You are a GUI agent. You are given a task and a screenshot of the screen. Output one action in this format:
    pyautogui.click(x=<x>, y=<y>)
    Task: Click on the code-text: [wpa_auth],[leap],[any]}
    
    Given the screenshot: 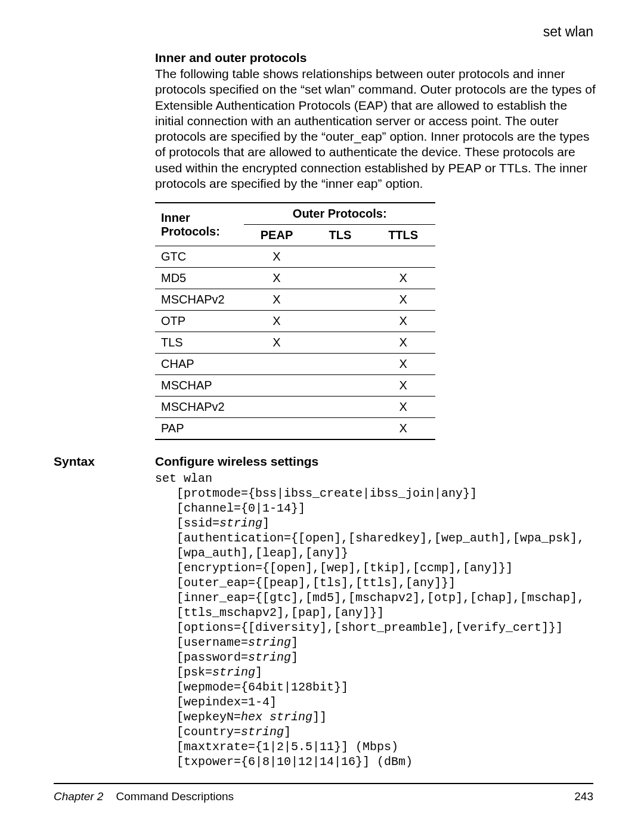 What is the action you would take?
    pyautogui.click(x=252, y=553)
    